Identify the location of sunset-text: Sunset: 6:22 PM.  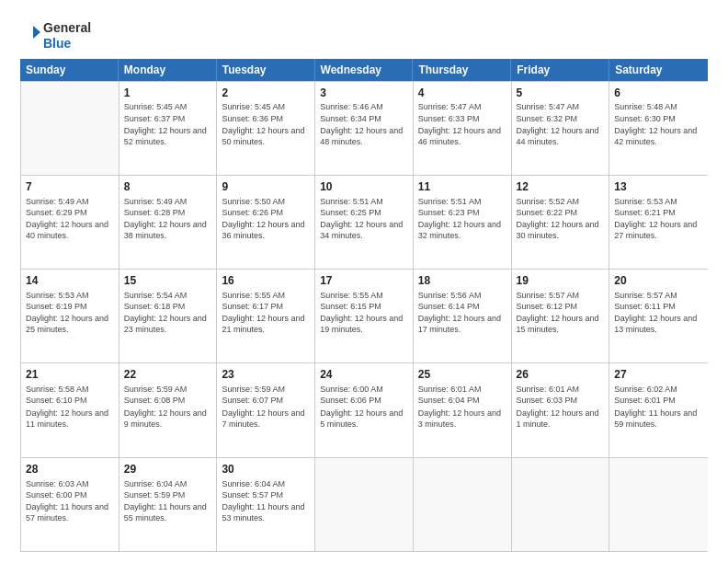
(561, 213).